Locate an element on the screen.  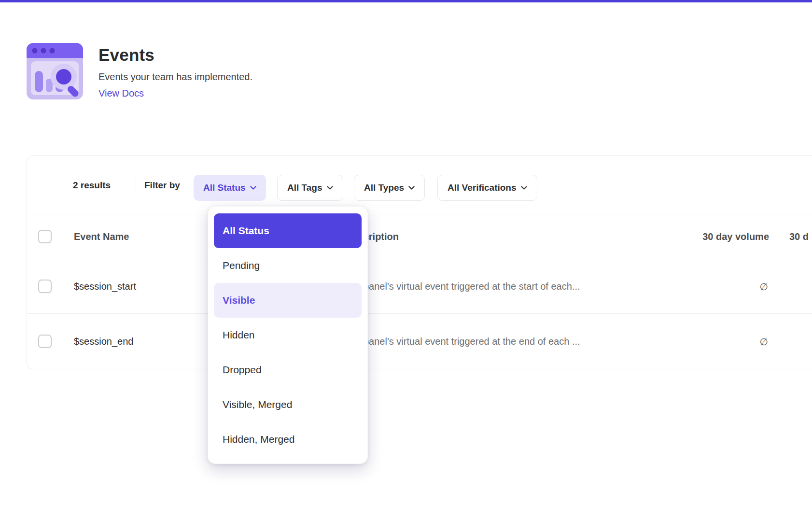
tags-filter-label: All Tags is located at coordinates (305, 188).